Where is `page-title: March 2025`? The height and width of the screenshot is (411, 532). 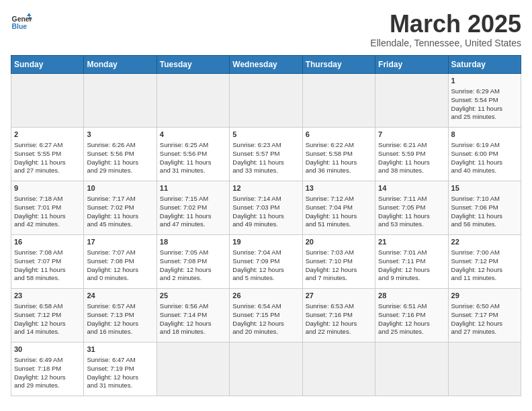 page-title: March 2025 is located at coordinates (446, 24).